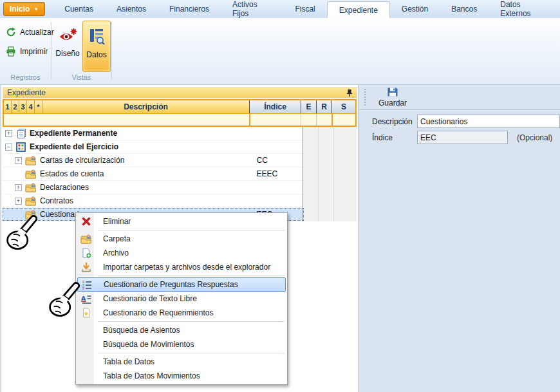  Describe the element at coordinates (359, 10) in the screenshot. I see `tab-expediente: Expediente` at that location.